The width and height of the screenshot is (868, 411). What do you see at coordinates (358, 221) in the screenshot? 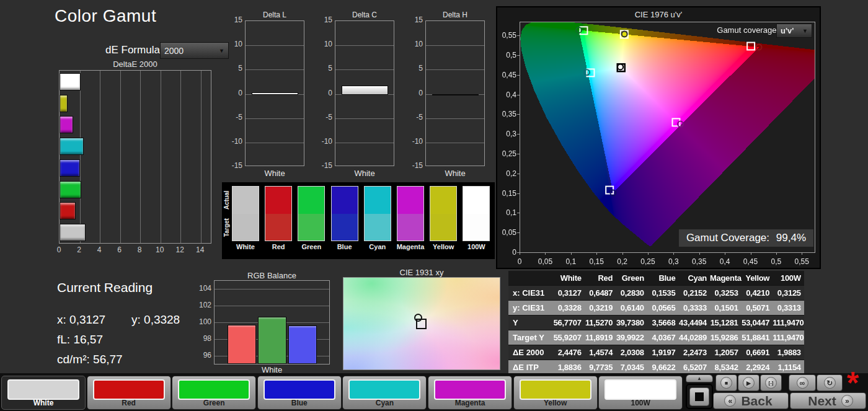
I see `actual-target-swatch-panel: ActualTargetWhiteRedGreenBlueCyanMagenta…` at bounding box center [358, 221].